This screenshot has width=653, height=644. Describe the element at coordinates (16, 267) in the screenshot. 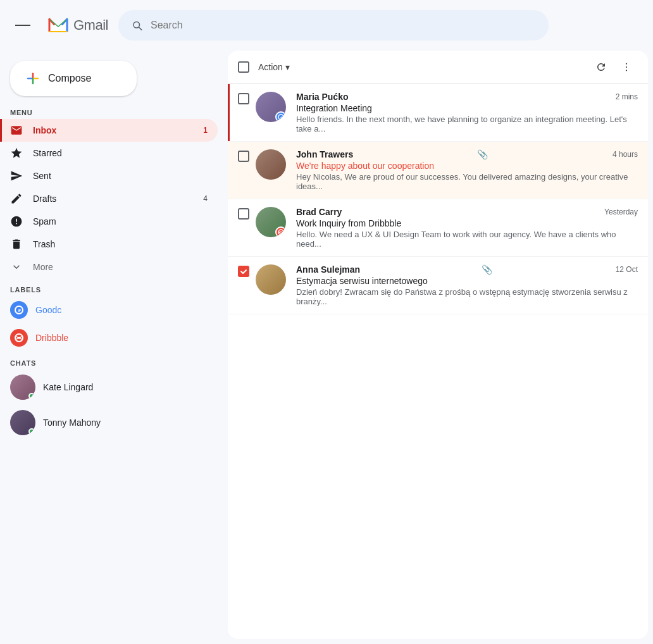

I see `more-expand-icon` at that location.